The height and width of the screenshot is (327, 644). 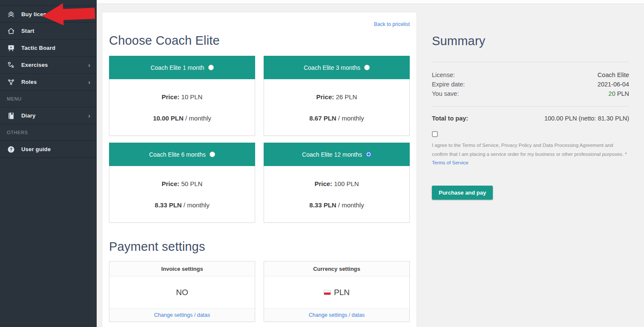 What do you see at coordinates (371, 2) in the screenshot?
I see `top-bar` at bounding box center [371, 2].